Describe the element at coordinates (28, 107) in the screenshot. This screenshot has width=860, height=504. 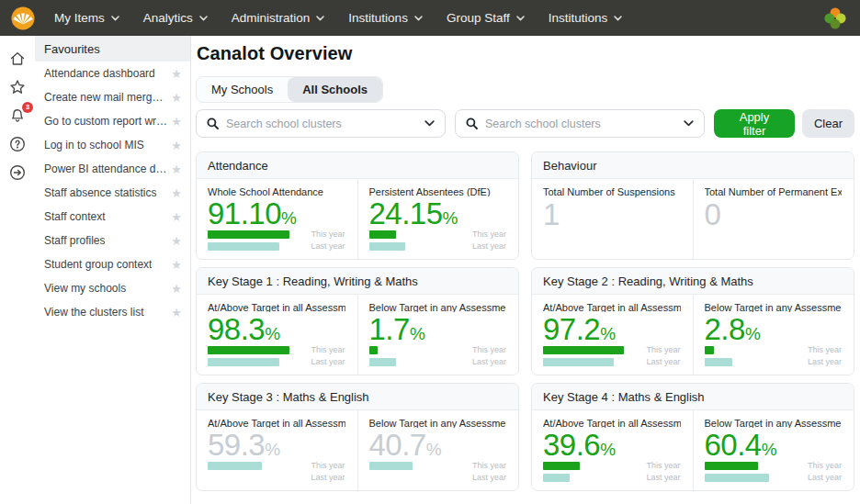
I see `notifications-badge: 3` at that location.